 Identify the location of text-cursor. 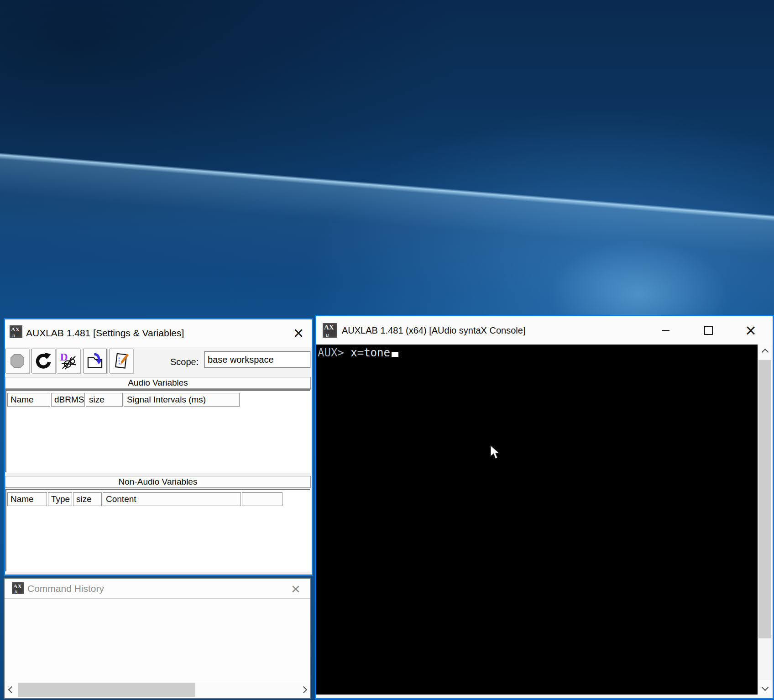
(395, 354).